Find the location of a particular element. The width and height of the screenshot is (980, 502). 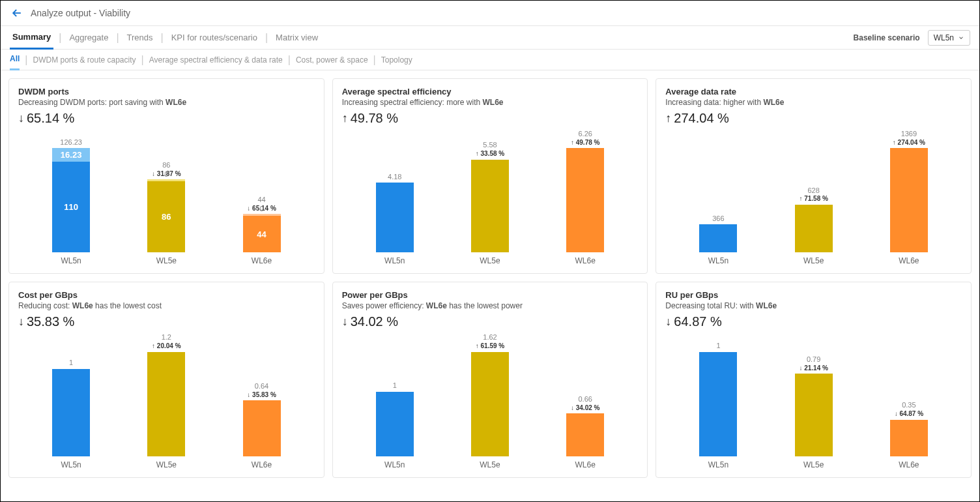

card-0: DWDM portsDecreasing DWDM ports: port sa… is located at coordinates (167, 176).